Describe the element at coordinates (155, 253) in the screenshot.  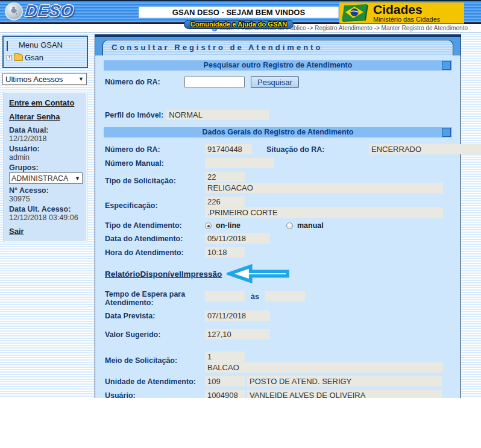
I see `hora-atendimento-label: Hora do Atendimento:` at that location.